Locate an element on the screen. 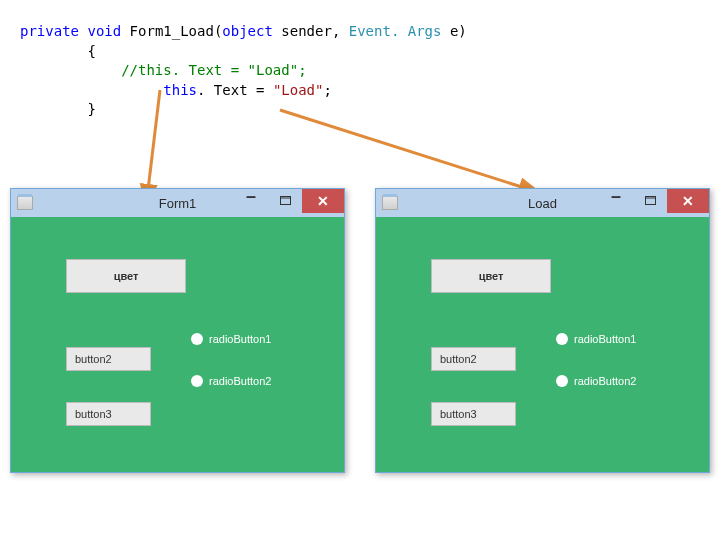  keyword-object: object is located at coordinates (248, 31).